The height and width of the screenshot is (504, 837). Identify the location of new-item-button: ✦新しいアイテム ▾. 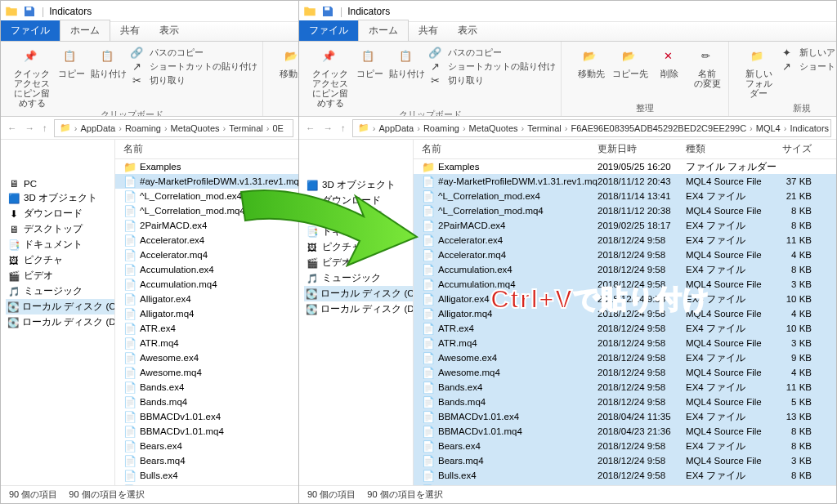
(808, 53).